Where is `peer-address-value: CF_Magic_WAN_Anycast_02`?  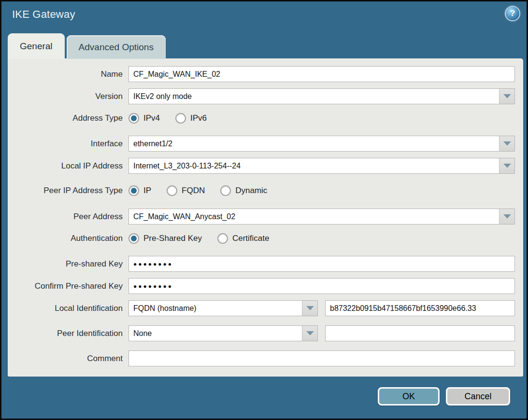
peer-address-value: CF_Magic_WAN_Anycast_02 is located at coordinates (314, 216).